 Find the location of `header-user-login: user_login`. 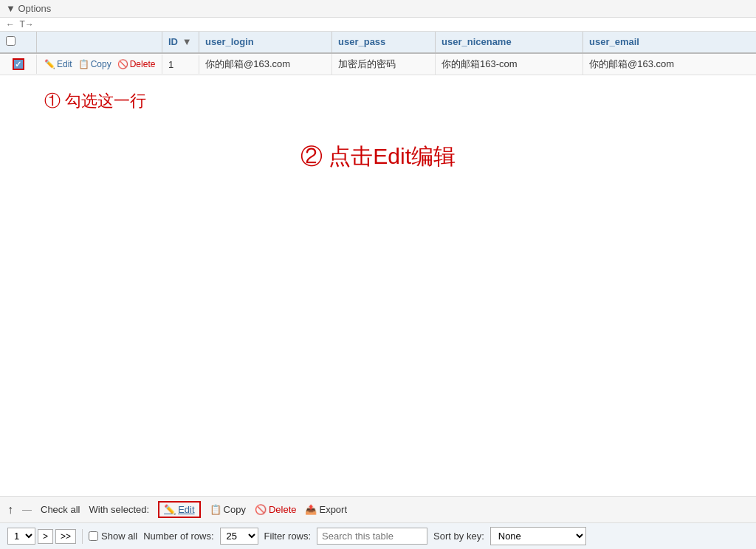

header-user-login: user_login is located at coordinates (266, 42).